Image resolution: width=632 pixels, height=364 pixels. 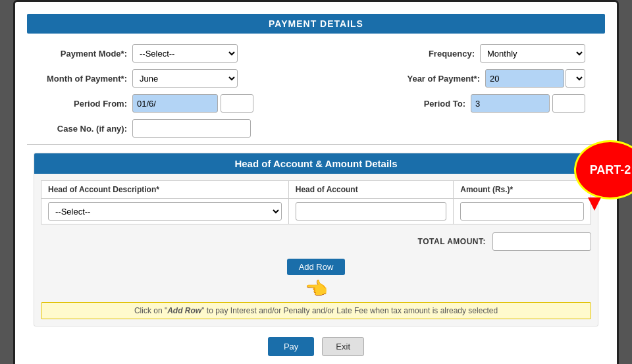 What do you see at coordinates (452, 242) in the screenshot?
I see `total-amount-label: TOTAL AMOUNT:` at bounding box center [452, 242].